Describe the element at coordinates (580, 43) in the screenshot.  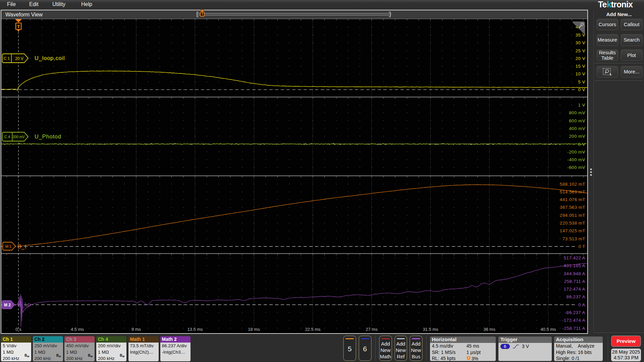
I see `svg-text: 30 V` at that location.